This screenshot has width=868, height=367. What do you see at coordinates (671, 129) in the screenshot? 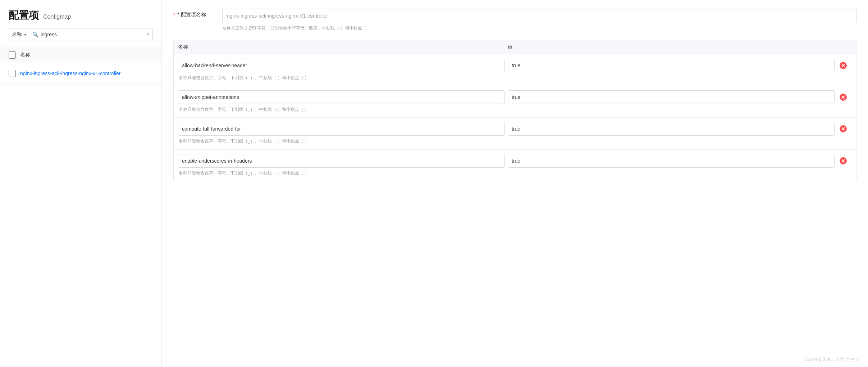
I see `row-3-value-input` at bounding box center [671, 129].